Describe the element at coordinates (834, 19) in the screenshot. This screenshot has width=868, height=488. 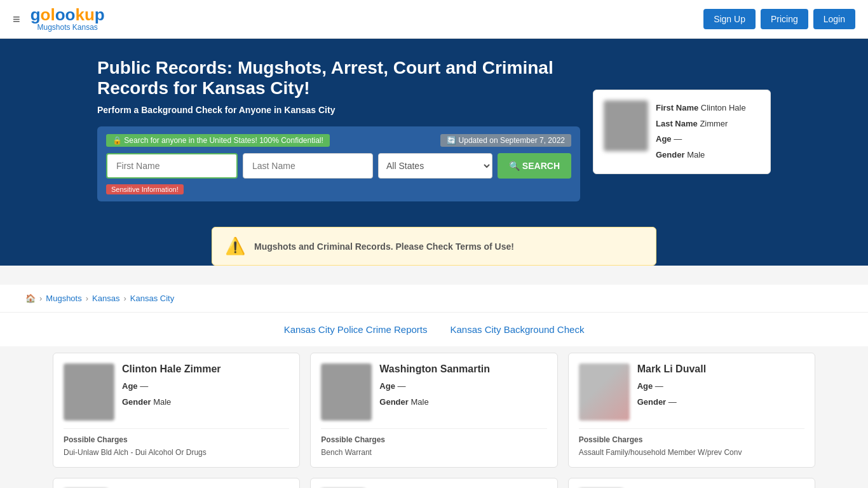
I see `login-button: Login` at that location.